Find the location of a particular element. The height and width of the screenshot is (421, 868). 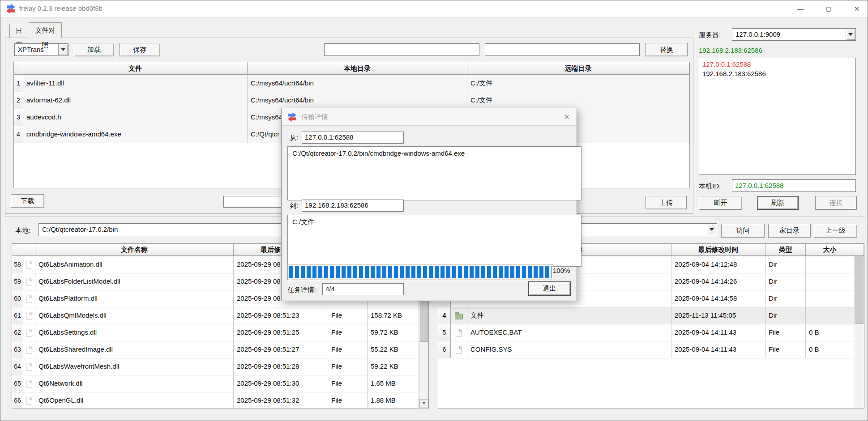

up-level-button: 上一级 is located at coordinates (835, 231).